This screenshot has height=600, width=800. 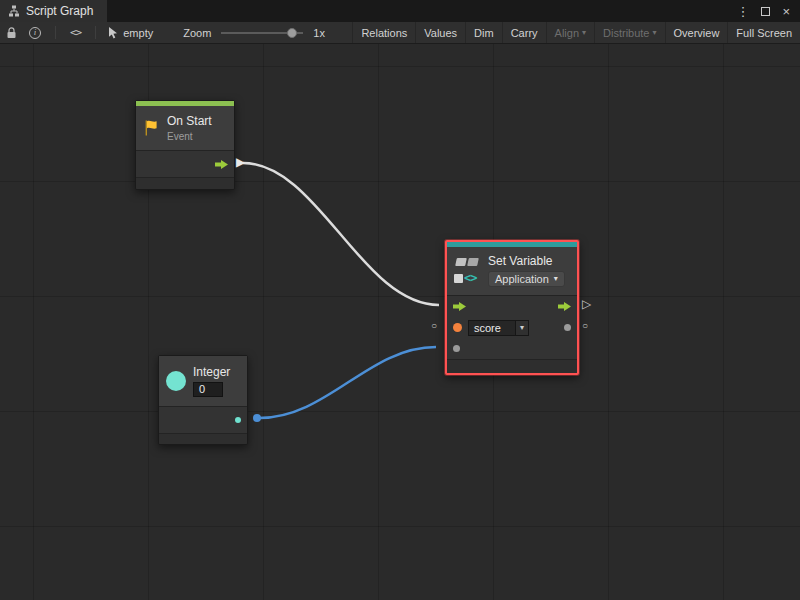 What do you see at coordinates (197, 33) in the screenshot?
I see `zoom-label: Zoom` at bounding box center [197, 33].